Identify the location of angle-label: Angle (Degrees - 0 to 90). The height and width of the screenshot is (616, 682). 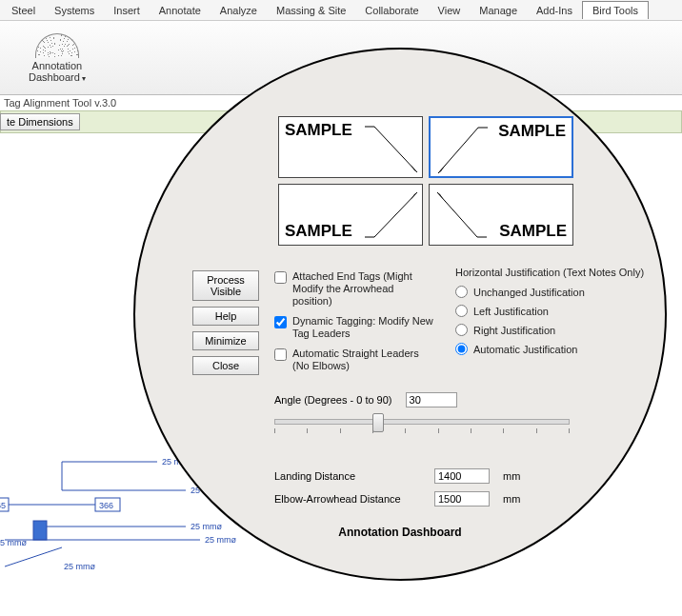
(333, 400).